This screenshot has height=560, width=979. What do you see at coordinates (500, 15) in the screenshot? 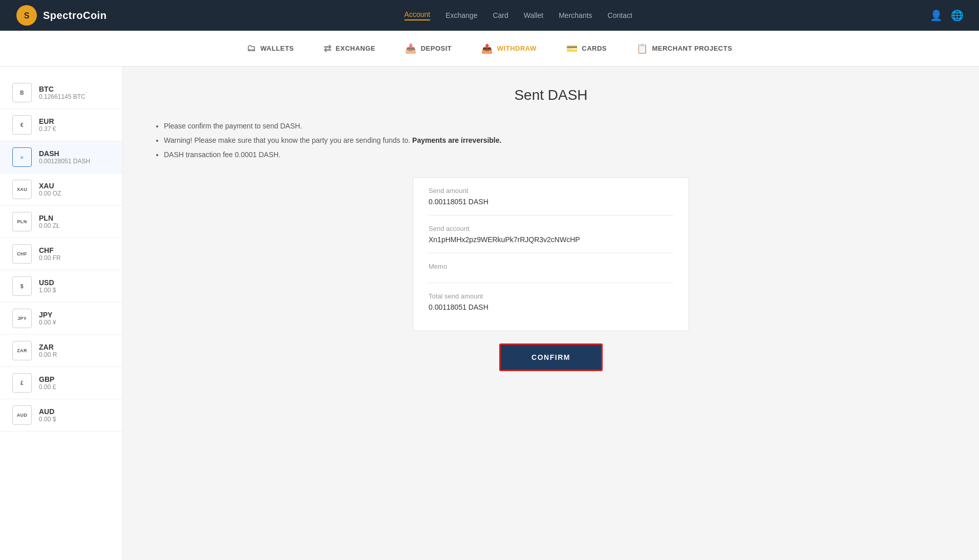
I see `nav-card: Card` at bounding box center [500, 15].